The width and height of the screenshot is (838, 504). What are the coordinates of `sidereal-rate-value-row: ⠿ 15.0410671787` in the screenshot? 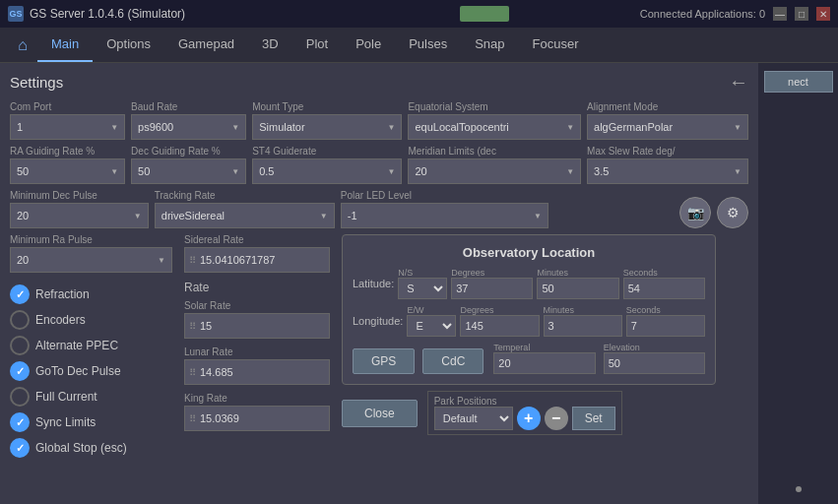 It's located at (257, 260).